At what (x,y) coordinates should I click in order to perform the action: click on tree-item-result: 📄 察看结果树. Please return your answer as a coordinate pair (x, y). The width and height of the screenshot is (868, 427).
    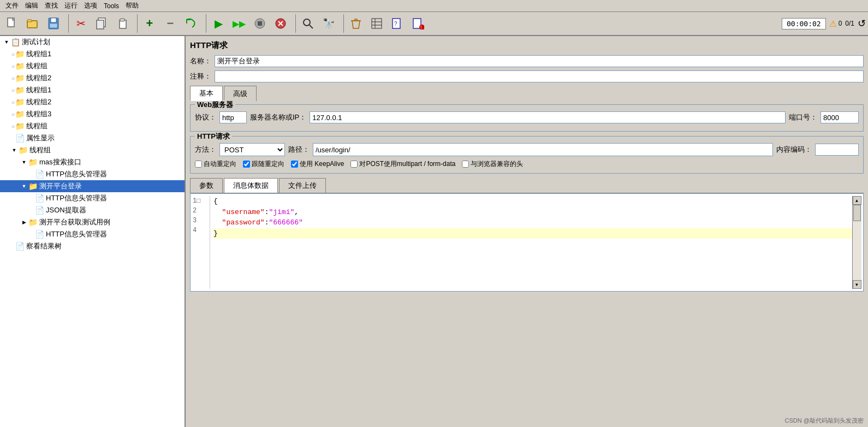
    Looking at the image, I should click on (92, 246).